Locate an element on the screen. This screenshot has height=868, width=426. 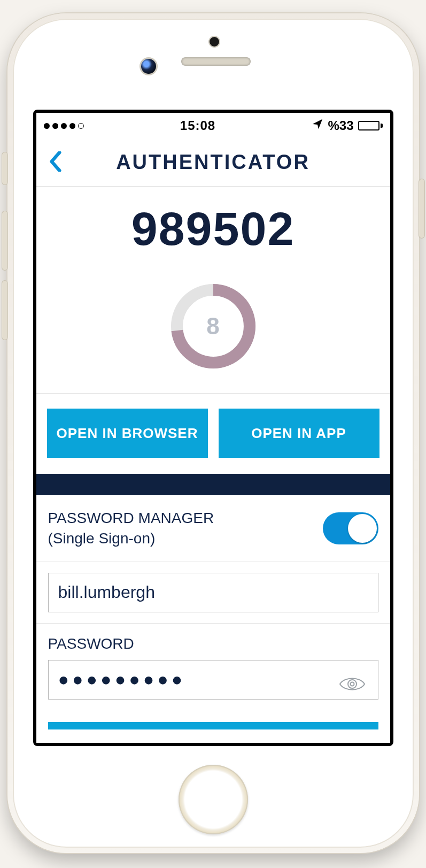
power-button is located at coordinates (422, 209).